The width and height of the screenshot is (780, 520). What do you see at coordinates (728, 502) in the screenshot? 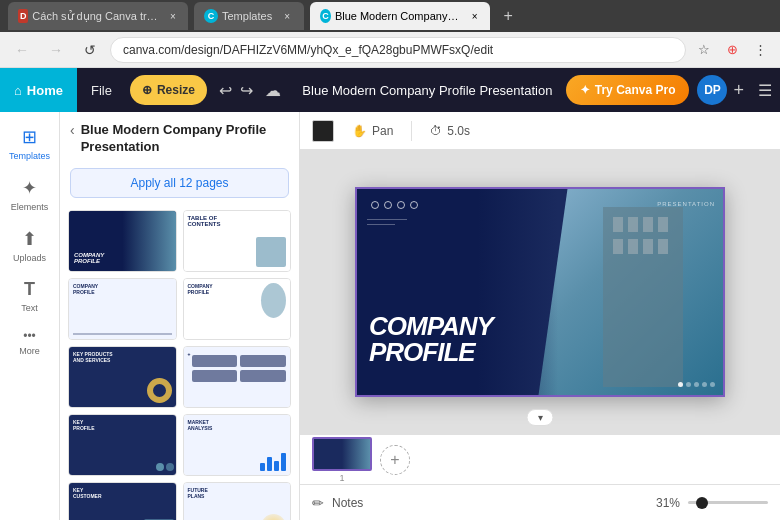
I see `zoom-slider` at bounding box center [728, 502].